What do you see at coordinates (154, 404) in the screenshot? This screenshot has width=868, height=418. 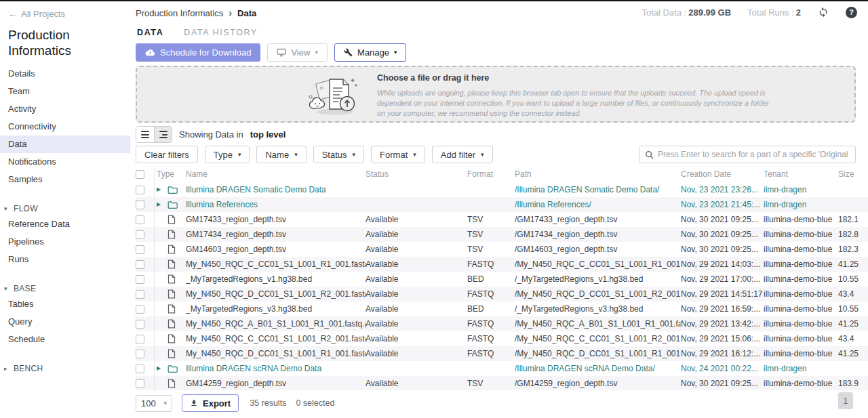 I see `page-size-select: 100 ▾` at bounding box center [154, 404].